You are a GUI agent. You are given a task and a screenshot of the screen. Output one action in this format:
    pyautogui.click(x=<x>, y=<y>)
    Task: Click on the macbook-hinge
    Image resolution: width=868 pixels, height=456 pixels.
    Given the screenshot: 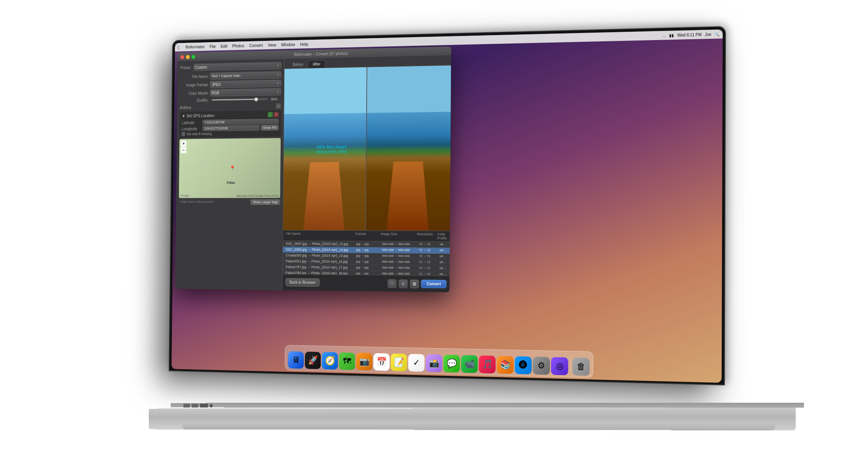 What is the action you would take?
    pyautogui.click(x=487, y=405)
    